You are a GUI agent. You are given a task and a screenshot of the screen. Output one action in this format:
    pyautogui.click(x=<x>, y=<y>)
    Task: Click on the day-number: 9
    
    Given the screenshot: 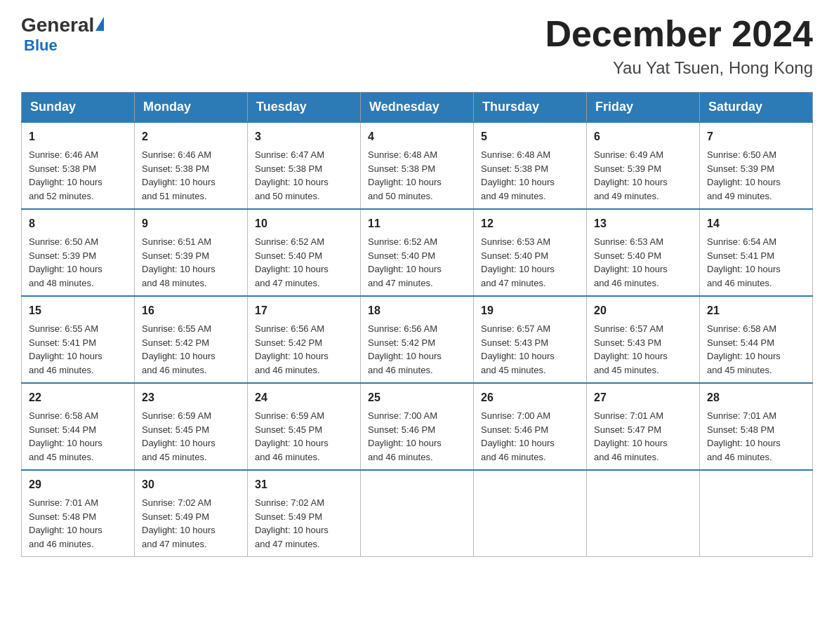 What is the action you would take?
    pyautogui.click(x=191, y=224)
    